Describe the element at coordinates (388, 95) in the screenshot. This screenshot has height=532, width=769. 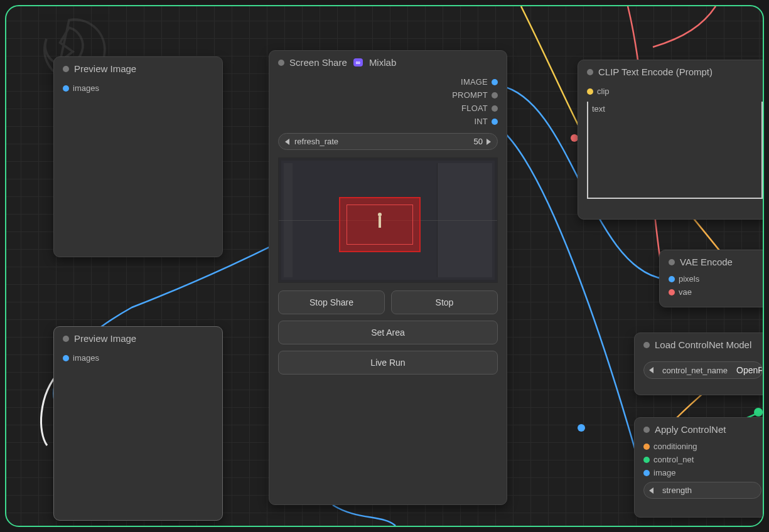
I see `output-port-prompt: PROMPT` at that location.